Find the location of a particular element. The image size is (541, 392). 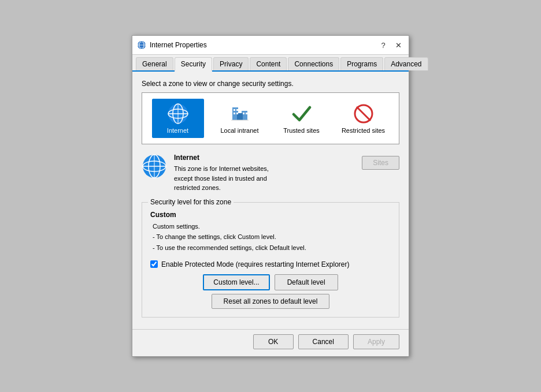

zone-item-local-intranet: Local intranet is located at coordinates (240, 118).